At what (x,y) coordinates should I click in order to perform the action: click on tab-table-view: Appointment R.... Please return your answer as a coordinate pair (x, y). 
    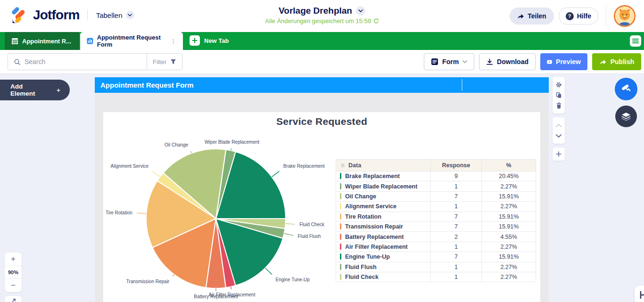
    Looking at the image, I should click on (42, 41).